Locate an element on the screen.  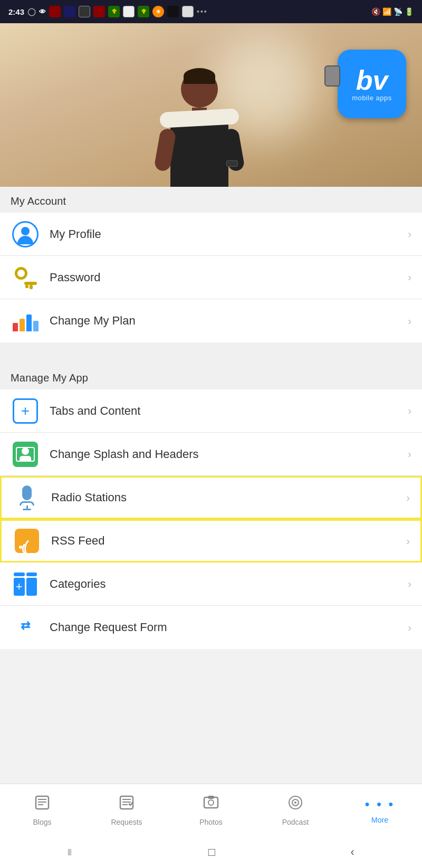
photos-label: Photos is located at coordinates (211, 822).